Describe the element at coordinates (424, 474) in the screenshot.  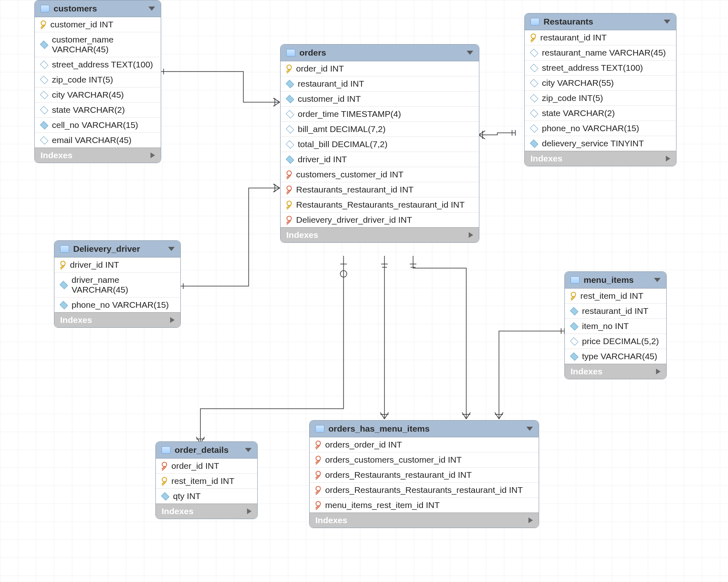
I see `table-orders-has-menu-items: orders_has_menu_items orders_order_id IN…` at that location.